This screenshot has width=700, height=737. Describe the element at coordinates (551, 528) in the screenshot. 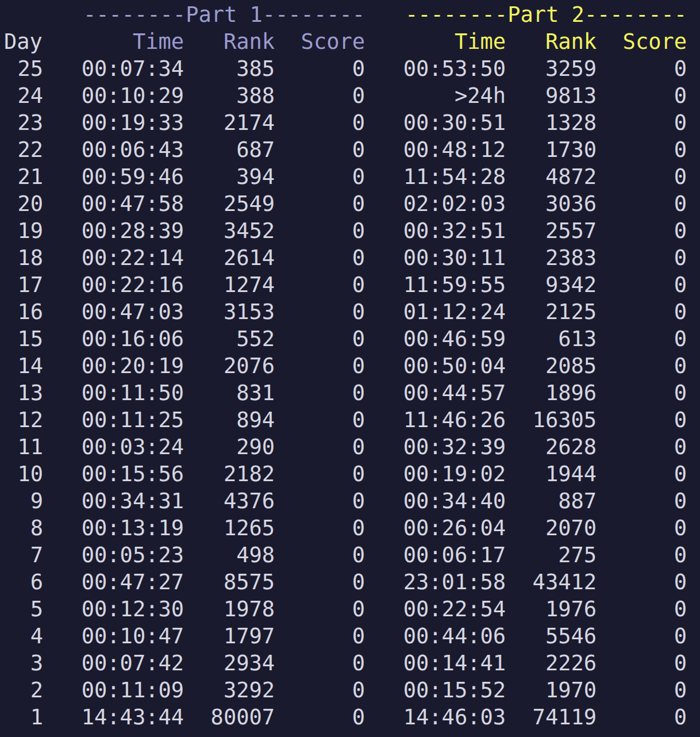

I see `cell-p2-rank: 2070` at that location.